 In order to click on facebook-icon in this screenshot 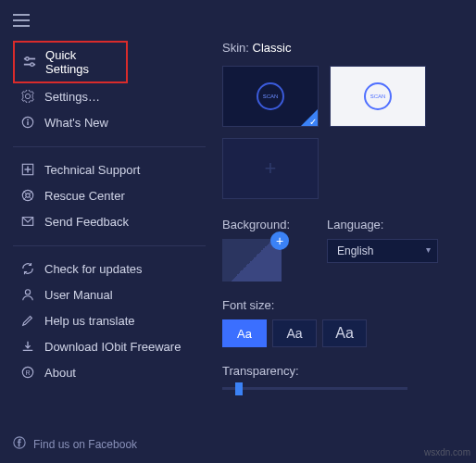, I will do `click(19, 444)`.